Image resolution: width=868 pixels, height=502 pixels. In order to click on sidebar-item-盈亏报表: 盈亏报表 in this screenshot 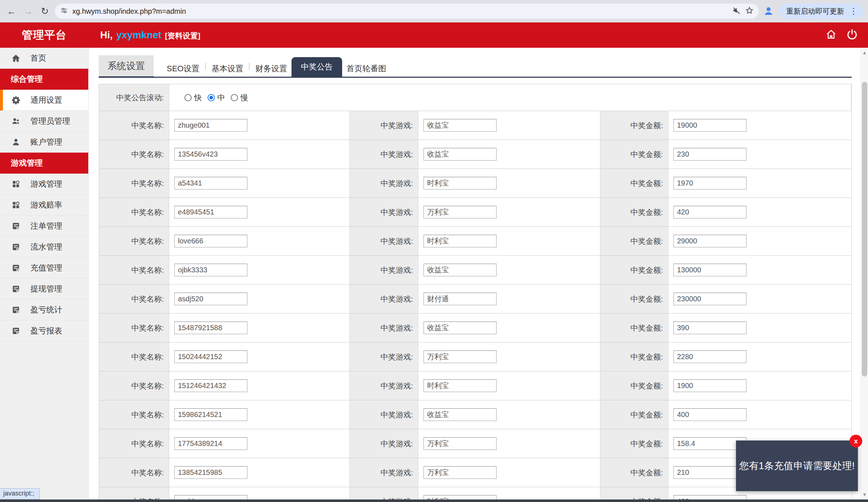, I will do `click(44, 331)`.